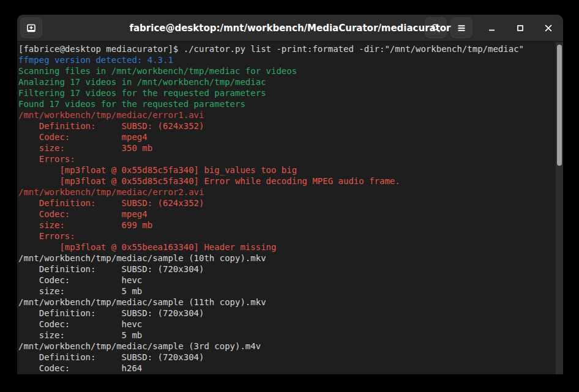 This screenshot has width=579, height=392. What do you see at coordinates (286, 82) in the screenshot?
I see `terminal-line: Analazing 17 videos in /mnt/workbench/tm…` at bounding box center [286, 82].